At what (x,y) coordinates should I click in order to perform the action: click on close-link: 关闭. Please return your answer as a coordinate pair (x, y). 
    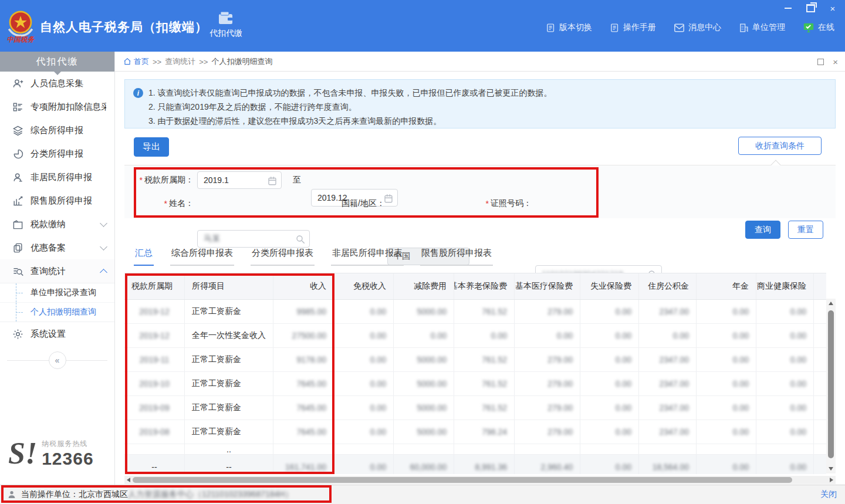
    Looking at the image, I should click on (829, 495).